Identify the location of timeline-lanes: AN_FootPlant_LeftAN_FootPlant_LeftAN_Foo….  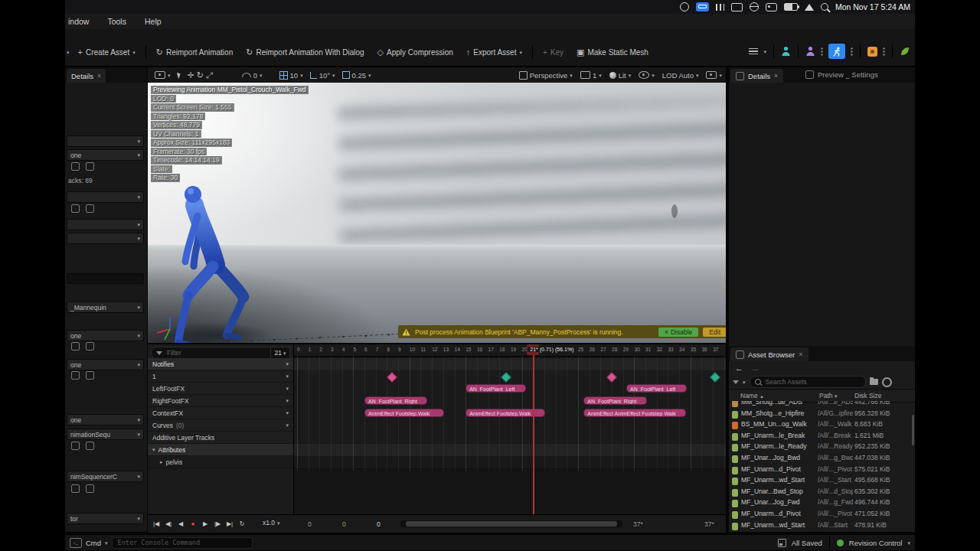
(510, 435).